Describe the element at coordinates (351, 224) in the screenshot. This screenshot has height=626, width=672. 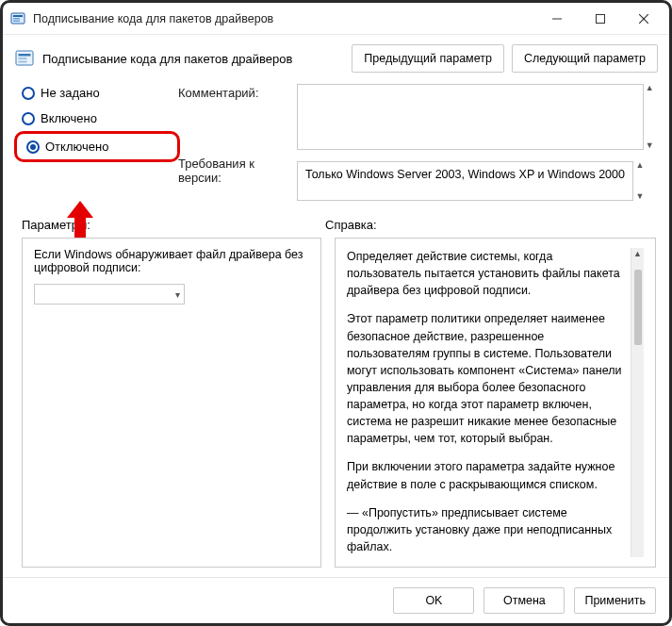
I see `help-label: Справка:` at that location.